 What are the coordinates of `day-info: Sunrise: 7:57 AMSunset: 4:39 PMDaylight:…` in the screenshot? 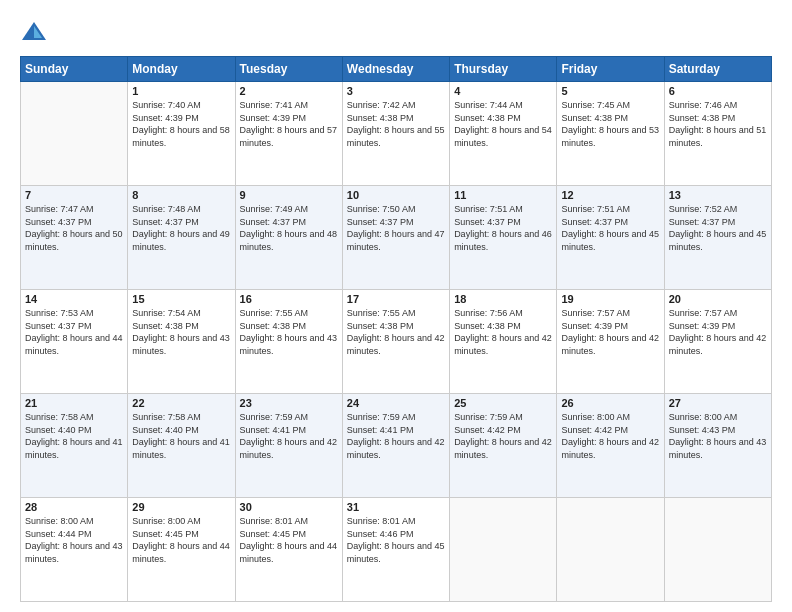 It's located at (610, 332).